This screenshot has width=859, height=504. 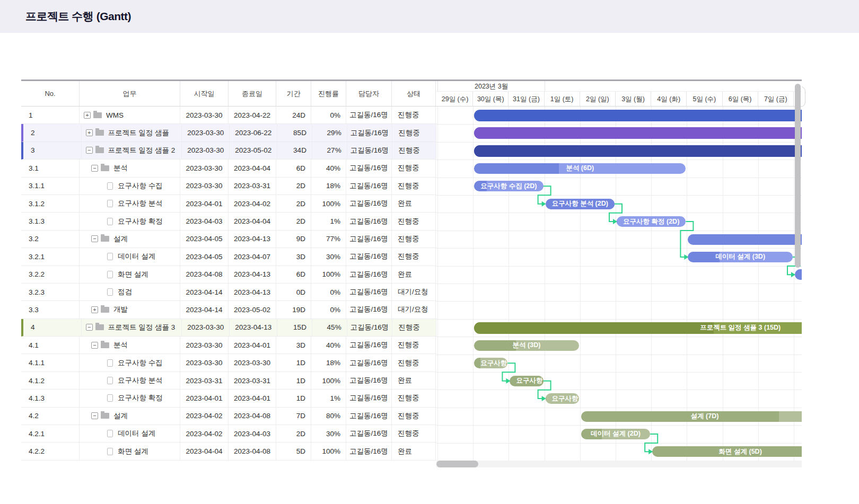 I want to click on table-row: 4.2−설계2023-04-022023-04-087D80%고길동/16명진행…, so click(x=229, y=417).